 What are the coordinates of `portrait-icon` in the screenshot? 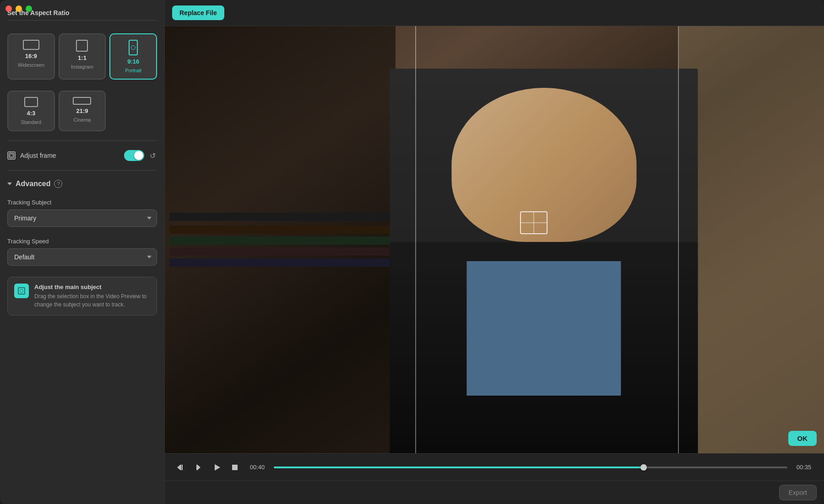 It's located at (133, 48).